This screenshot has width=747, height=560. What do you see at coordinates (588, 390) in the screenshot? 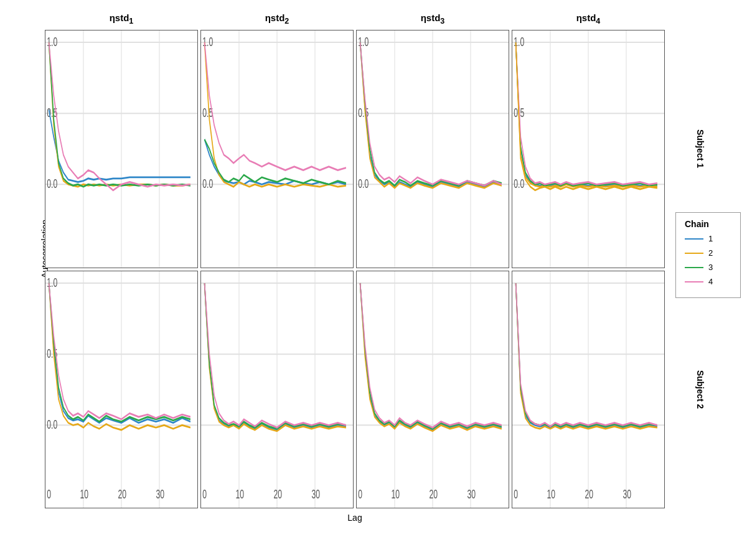
I see `cell-2-4: 0 10 20 30` at bounding box center [588, 390].